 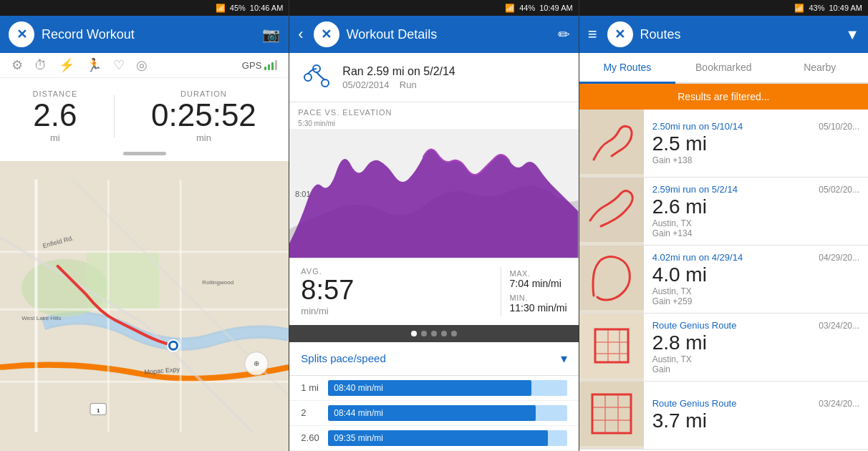 What do you see at coordinates (115, 116) in the screenshot?
I see `stats-divider` at bounding box center [115, 116].